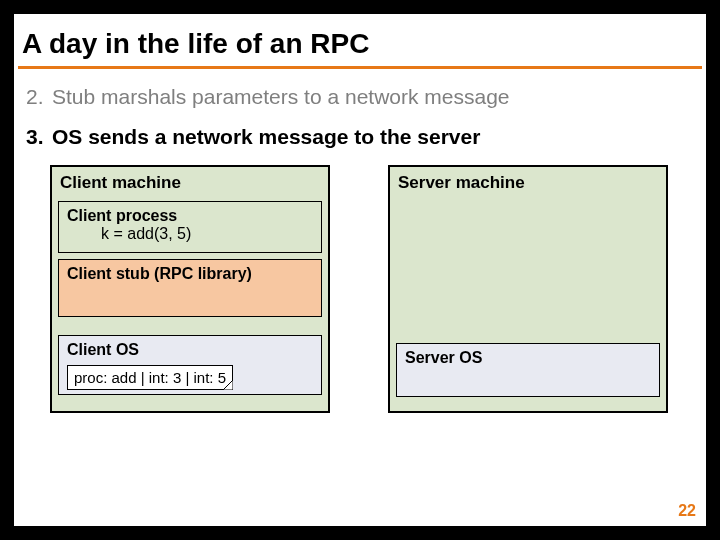 The height and width of the screenshot is (540, 720). I want to click on client-machine-label: Client machine, so click(190, 182).